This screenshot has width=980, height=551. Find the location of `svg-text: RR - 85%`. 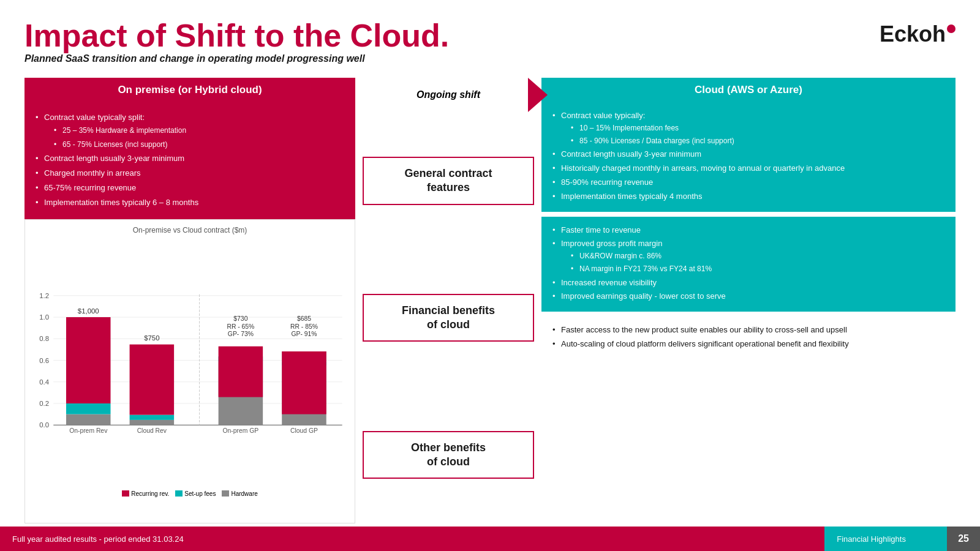

svg-text: RR - 85% is located at coordinates (304, 327).